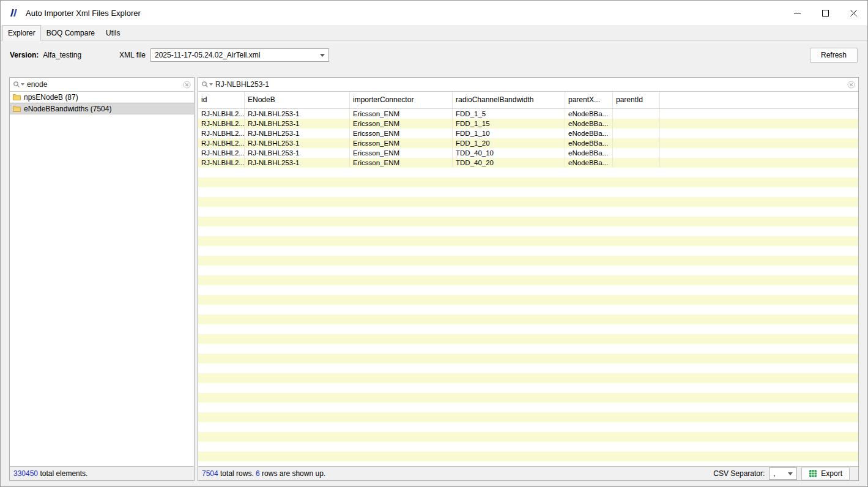  I want to click on xml-file-value: 2025-11-17-05.24.02_AirTell.xml, so click(236, 55).